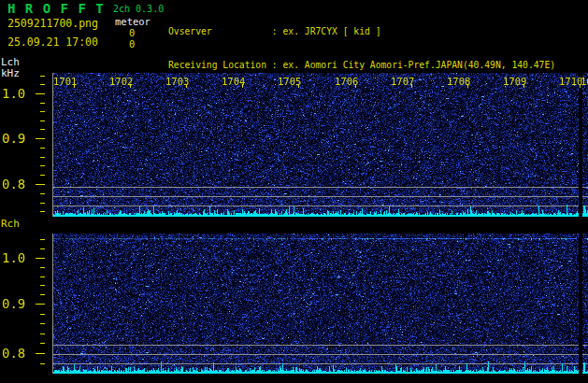 The image size is (588, 383). I want to click on version-label: 2ch 0.3.0, so click(138, 9).